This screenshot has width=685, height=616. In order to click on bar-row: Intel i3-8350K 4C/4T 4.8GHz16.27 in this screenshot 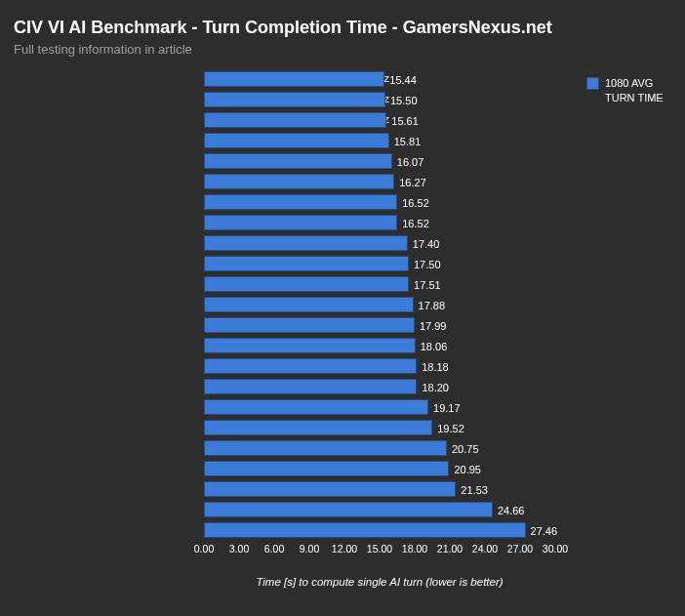, I will do `click(380, 182)`.